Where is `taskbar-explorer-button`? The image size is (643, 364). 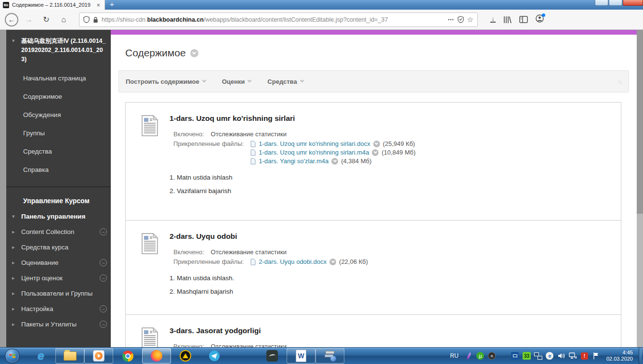 taskbar-explorer-button is located at coordinates (70, 356).